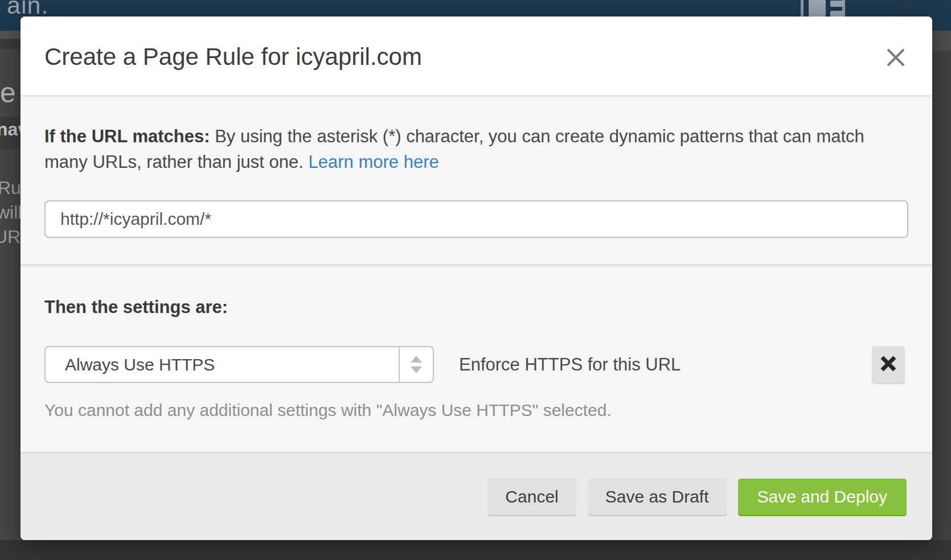  I want to click on modal-title: Create a Page Rule for icyapril.com, so click(233, 57).